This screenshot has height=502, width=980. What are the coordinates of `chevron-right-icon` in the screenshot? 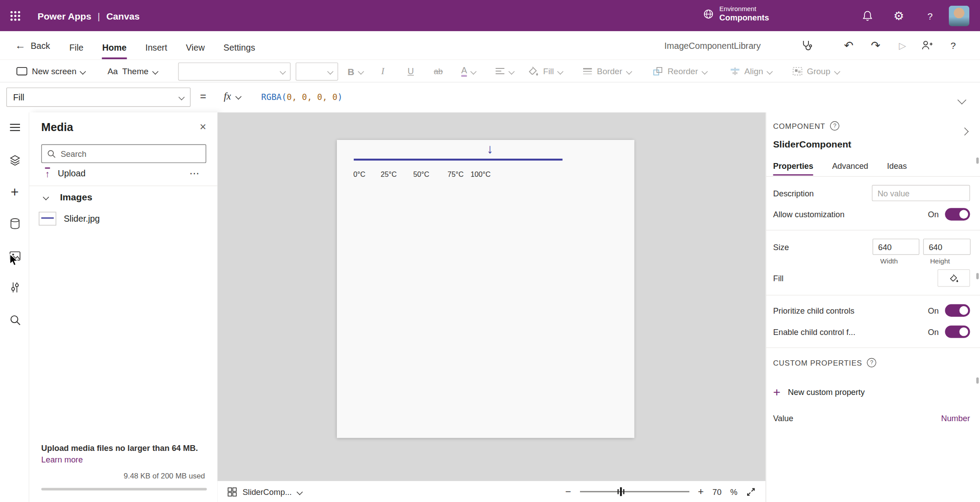 It's located at (965, 131).